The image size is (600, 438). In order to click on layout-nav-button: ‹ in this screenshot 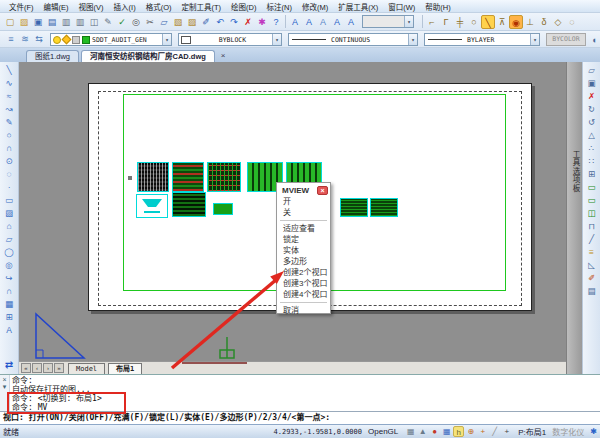, I will do `click(37, 368)`.